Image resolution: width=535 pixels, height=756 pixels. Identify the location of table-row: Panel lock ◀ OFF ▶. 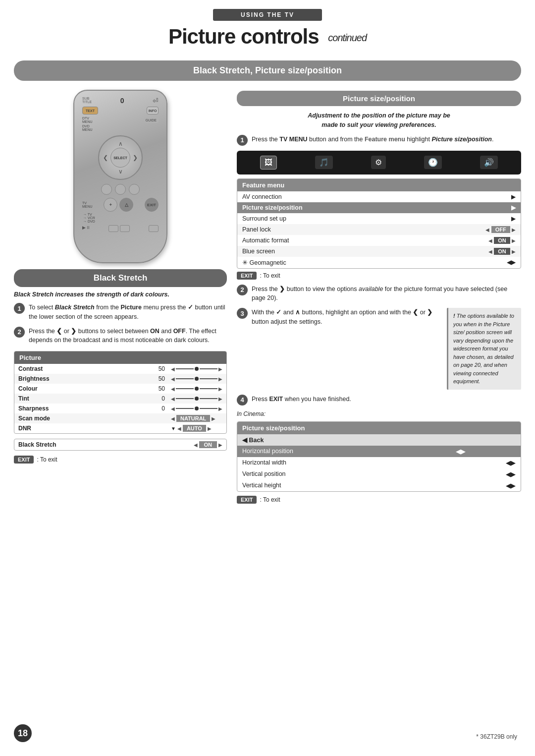
(379, 230).